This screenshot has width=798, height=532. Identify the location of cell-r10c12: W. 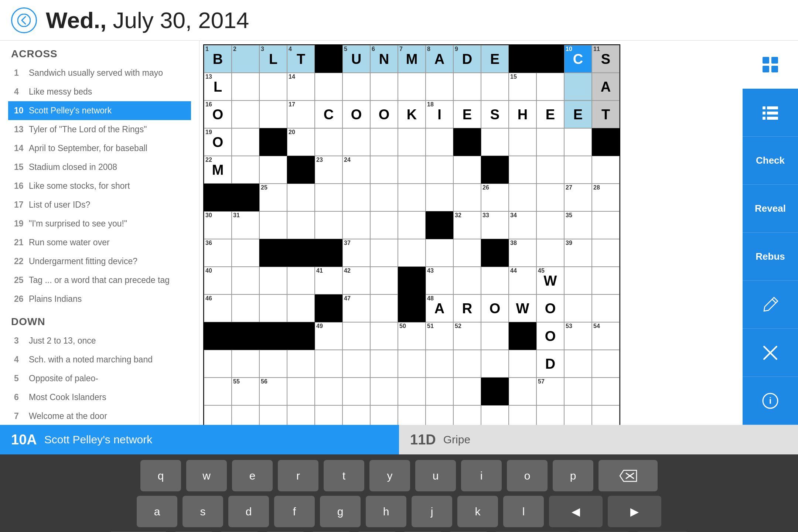
(522, 308).